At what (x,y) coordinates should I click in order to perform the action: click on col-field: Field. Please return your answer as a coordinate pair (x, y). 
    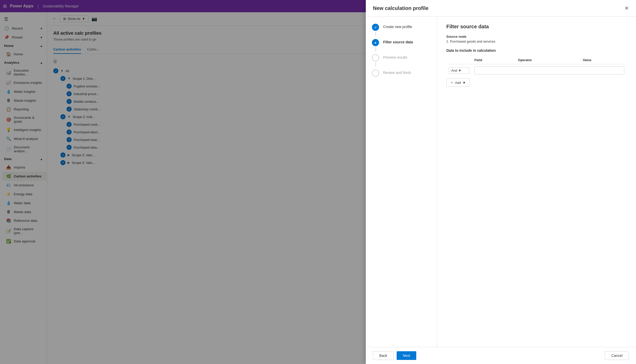
    Looking at the image, I should click on (494, 60).